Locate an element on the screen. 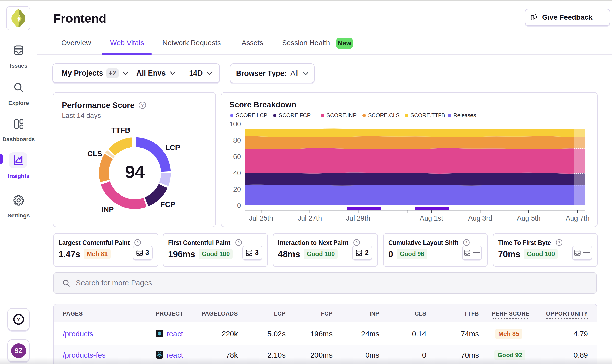 The image size is (612, 364). svg-text: 60 is located at coordinates (237, 157).